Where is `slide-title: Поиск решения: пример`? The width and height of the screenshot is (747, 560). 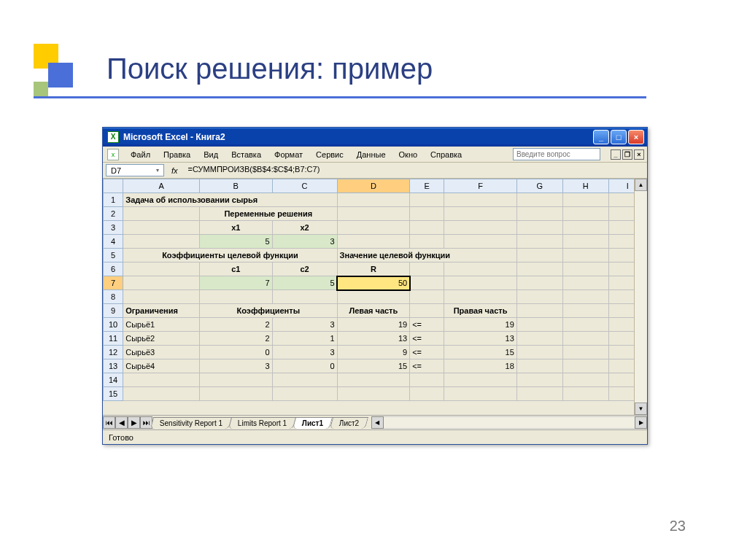 slide-title: Поиск решения: пример is located at coordinates (270, 69).